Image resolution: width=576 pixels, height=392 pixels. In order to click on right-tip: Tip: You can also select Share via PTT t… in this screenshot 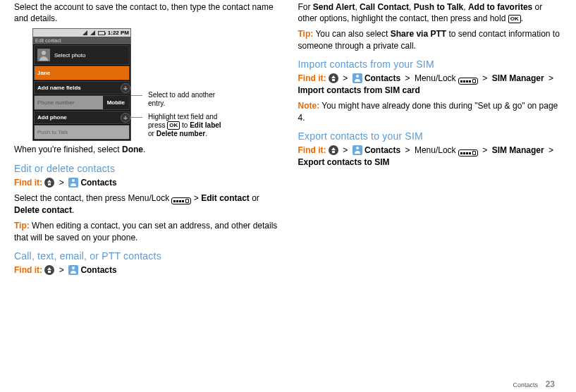, I will do `click(430, 39)`.